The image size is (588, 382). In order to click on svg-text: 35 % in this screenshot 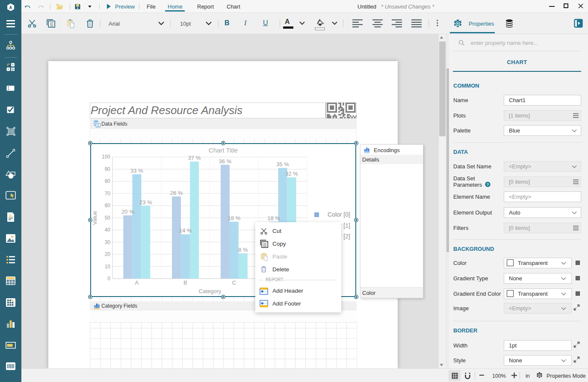, I will do `click(283, 164)`.